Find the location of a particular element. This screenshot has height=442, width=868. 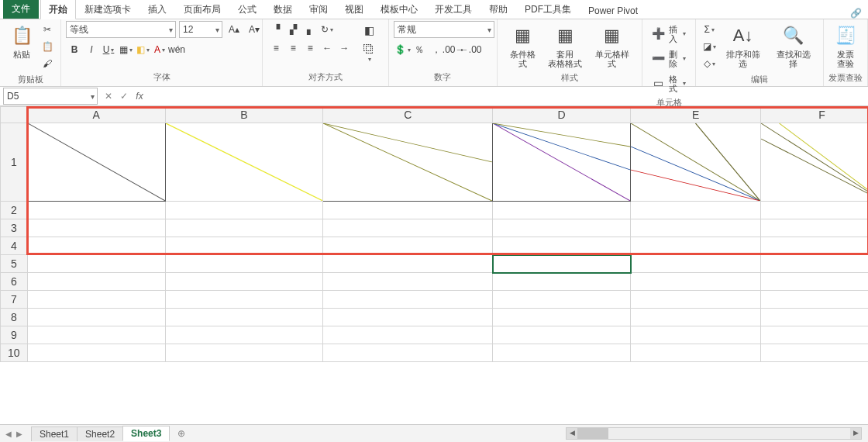

fill-button: ◪ is located at coordinates (709, 47).